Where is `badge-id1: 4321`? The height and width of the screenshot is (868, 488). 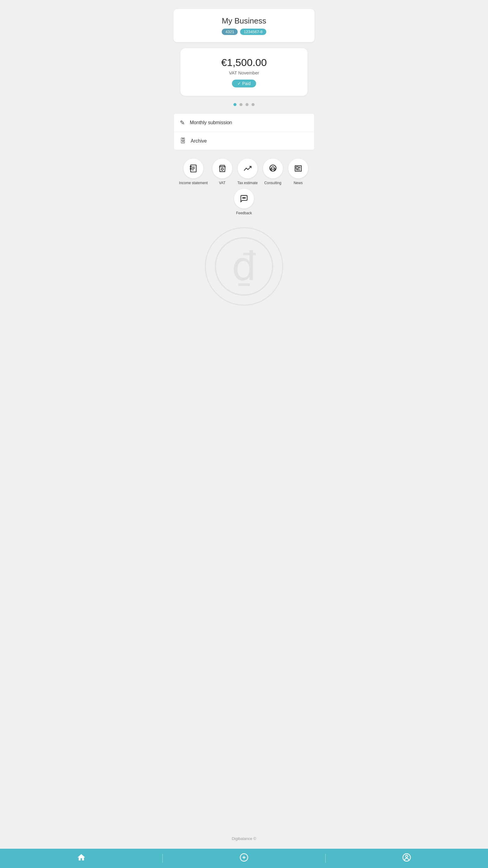 badge-id1: 4321 is located at coordinates (230, 32).